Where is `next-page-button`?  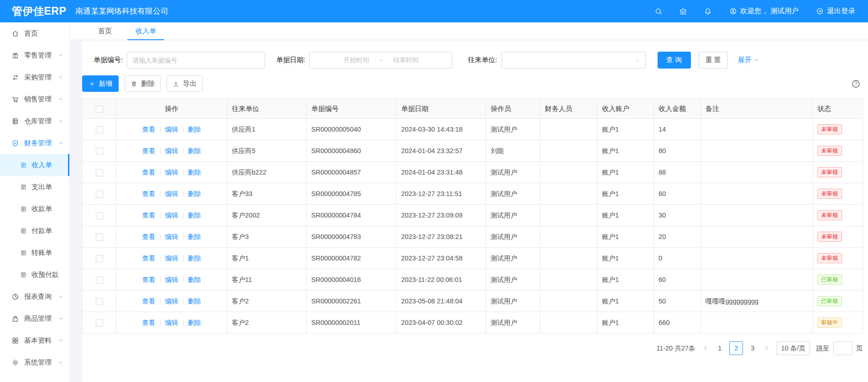
next-page-button is located at coordinates (767, 348).